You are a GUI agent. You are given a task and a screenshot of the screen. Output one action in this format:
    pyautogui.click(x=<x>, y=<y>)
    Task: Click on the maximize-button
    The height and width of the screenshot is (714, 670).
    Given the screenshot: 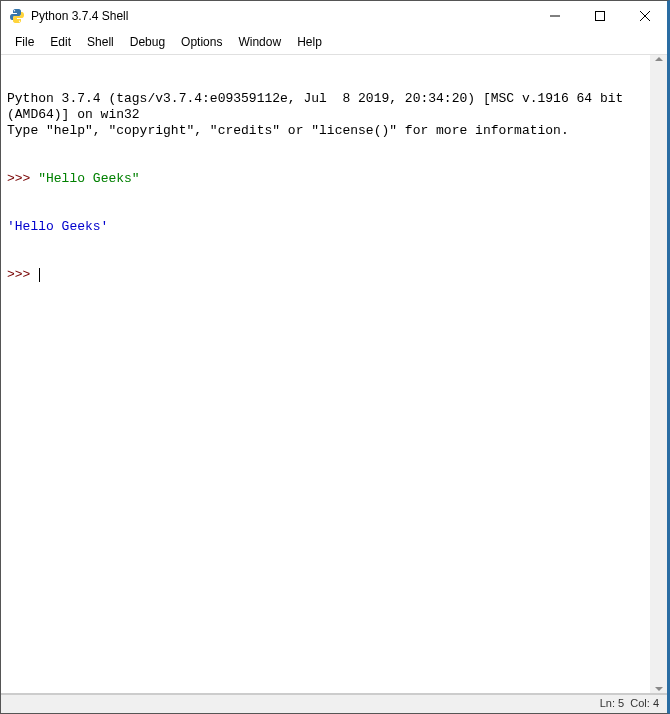 What is the action you would take?
    pyautogui.click(x=600, y=16)
    